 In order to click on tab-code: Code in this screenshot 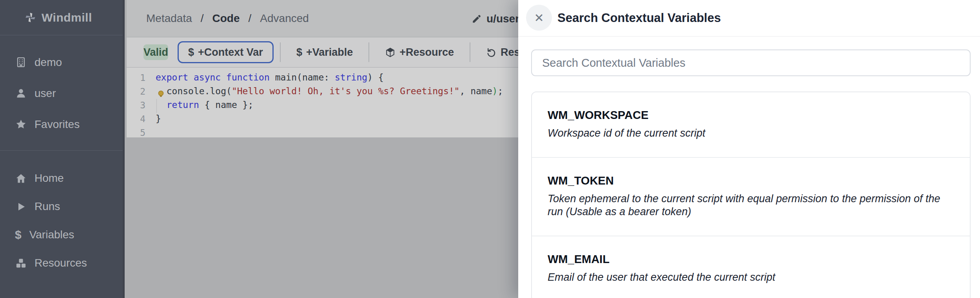, I will do `click(226, 18)`.